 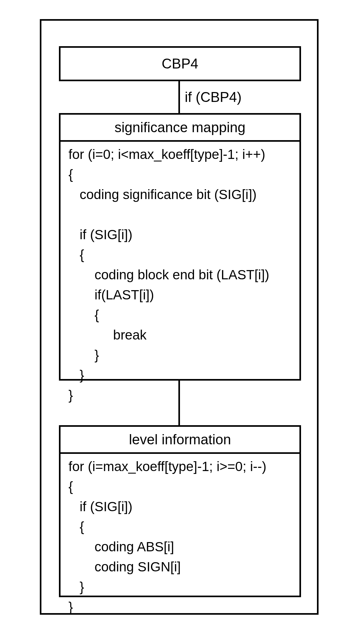 I want to click on level-information-header: level information, so click(x=180, y=440).